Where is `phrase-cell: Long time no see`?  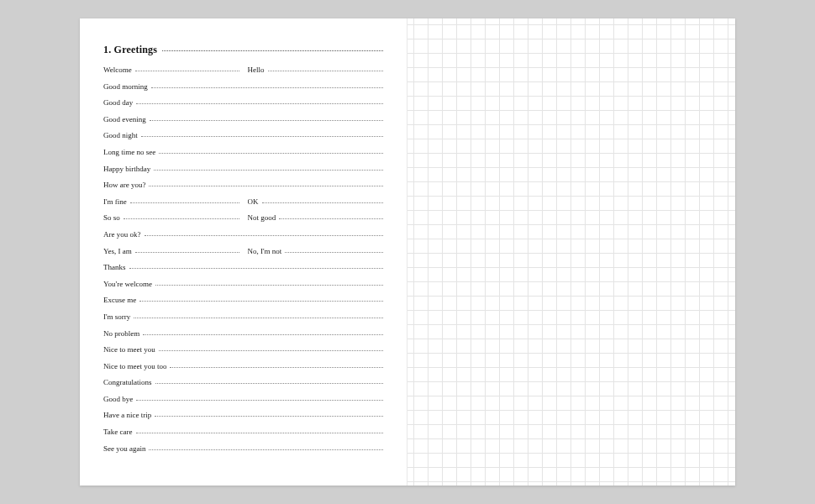
phrase-cell: Long time no see is located at coordinates (244, 152).